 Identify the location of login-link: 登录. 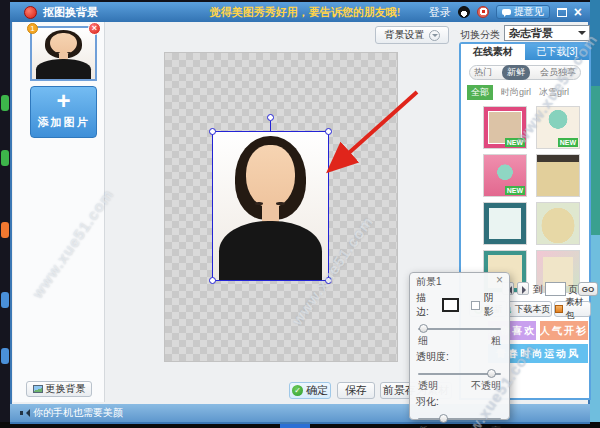
(440, 12).